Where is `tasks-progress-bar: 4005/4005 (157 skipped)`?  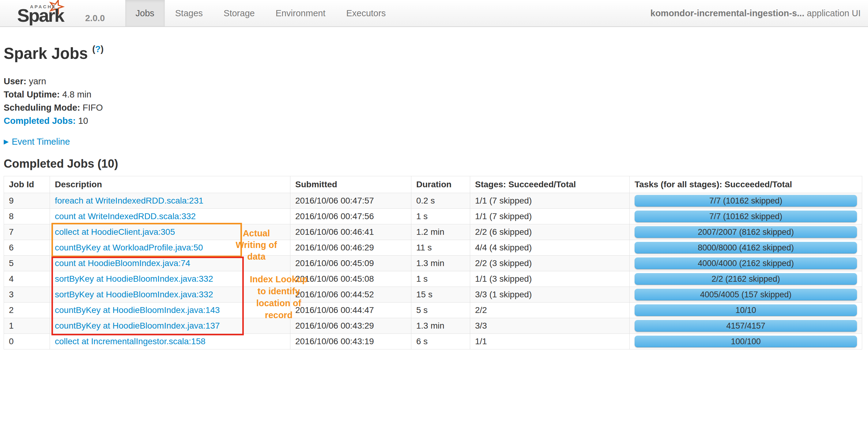 tasks-progress-bar: 4005/4005 (157 skipped) is located at coordinates (746, 295).